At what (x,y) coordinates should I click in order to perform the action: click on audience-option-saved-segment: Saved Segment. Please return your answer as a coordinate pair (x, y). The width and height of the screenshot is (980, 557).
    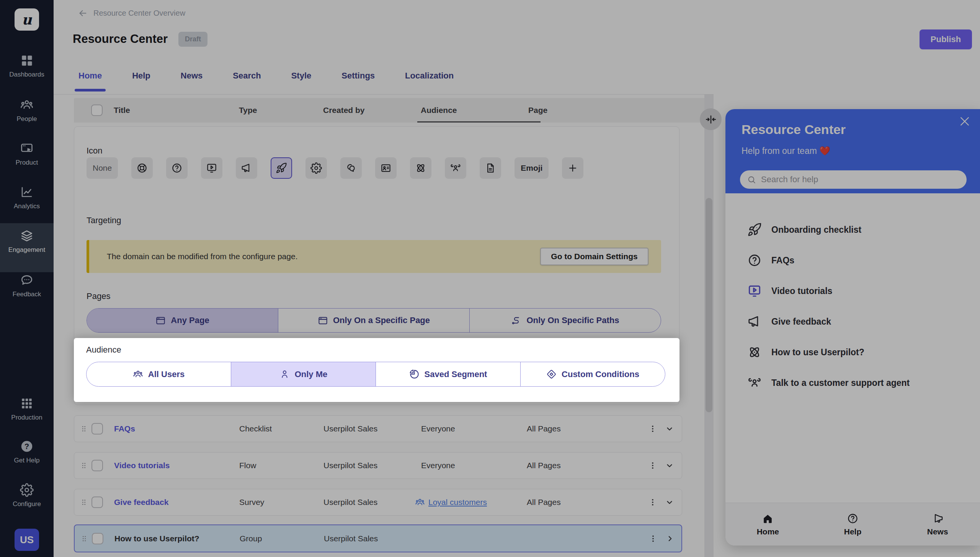
    Looking at the image, I should click on (448, 374).